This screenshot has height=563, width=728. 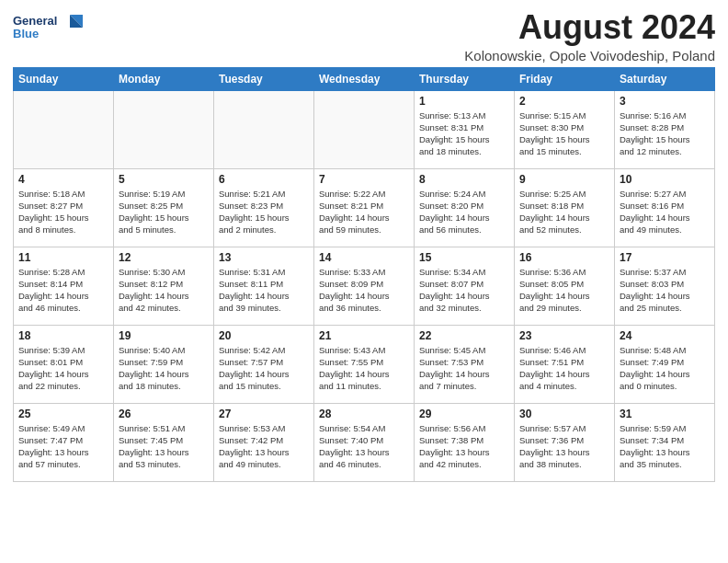 I want to click on day-number: 26, so click(x=164, y=414).